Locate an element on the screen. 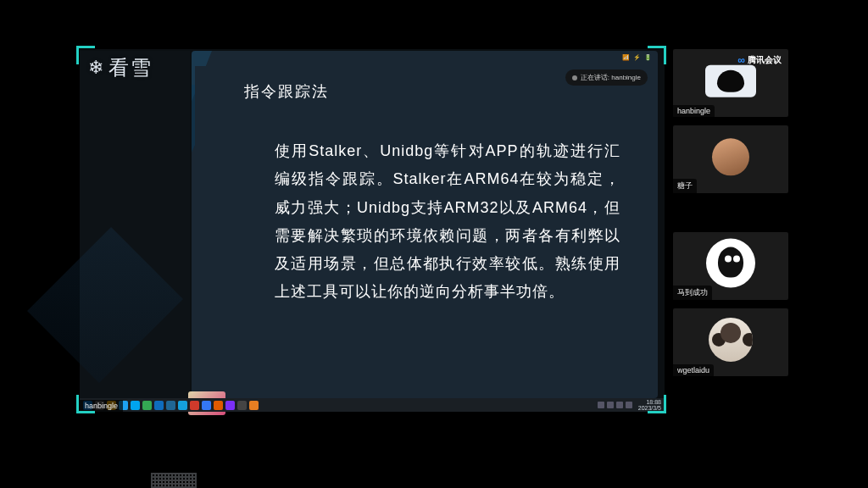 The image size is (868, 488). participant-name: hanbingle is located at coordinates (693, 111).